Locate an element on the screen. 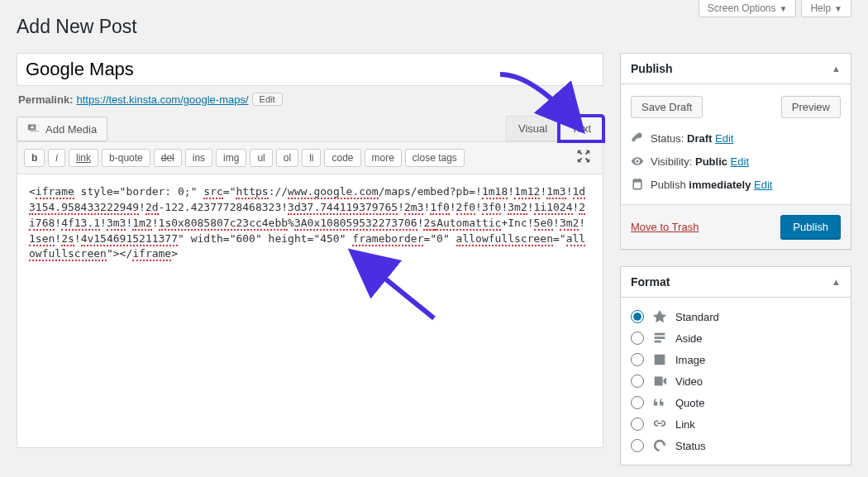  quote-icon is located at coordinates (660, 403).